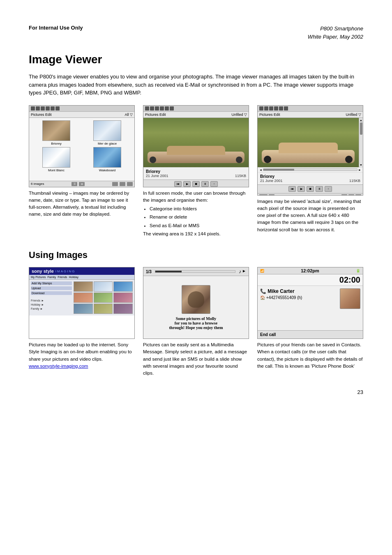 The image size is (392, 555). What do you see at coordinates (58, 108) in the screenshot?
I see `grid-icon` at bounding box center [58, 108].